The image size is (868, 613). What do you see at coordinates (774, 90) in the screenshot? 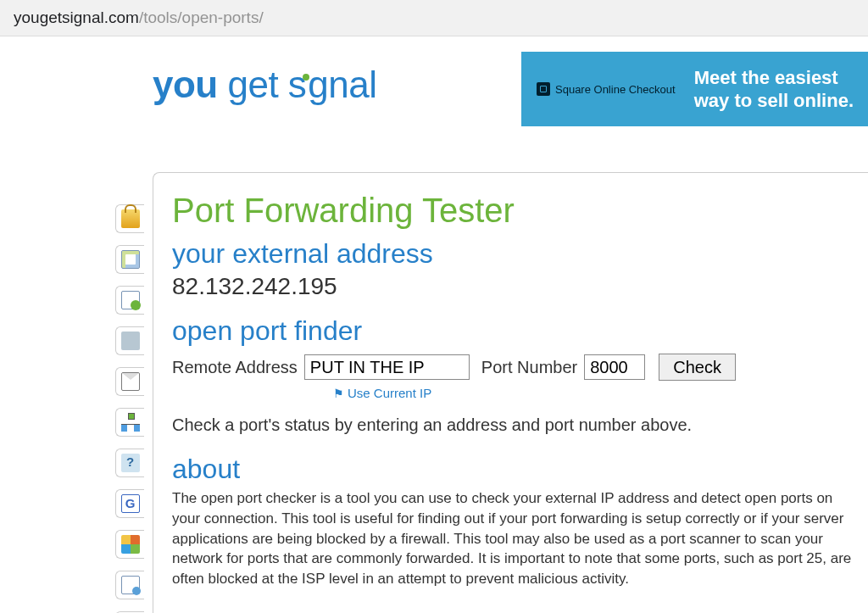
I see `ad-headline: Meet the easiest way to sell online.` at bounding box center [774, 90].